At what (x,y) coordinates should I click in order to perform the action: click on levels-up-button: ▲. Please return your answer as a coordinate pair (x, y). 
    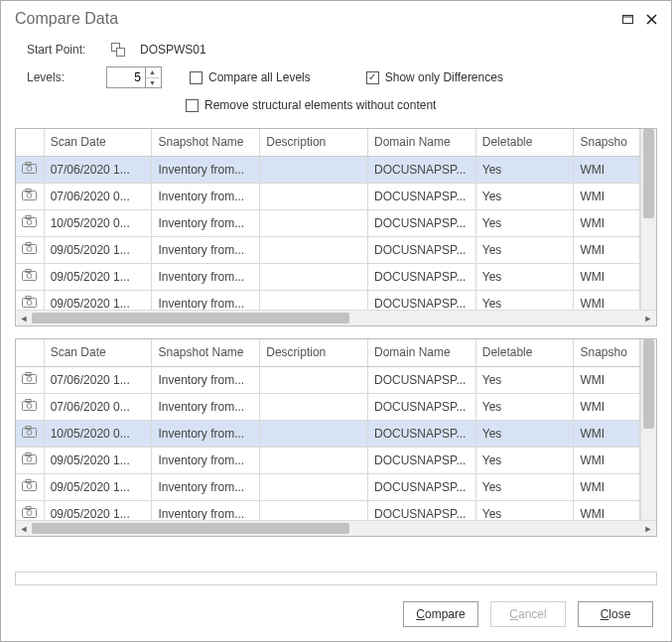
    Looking at the image, I should click on (153, 73).